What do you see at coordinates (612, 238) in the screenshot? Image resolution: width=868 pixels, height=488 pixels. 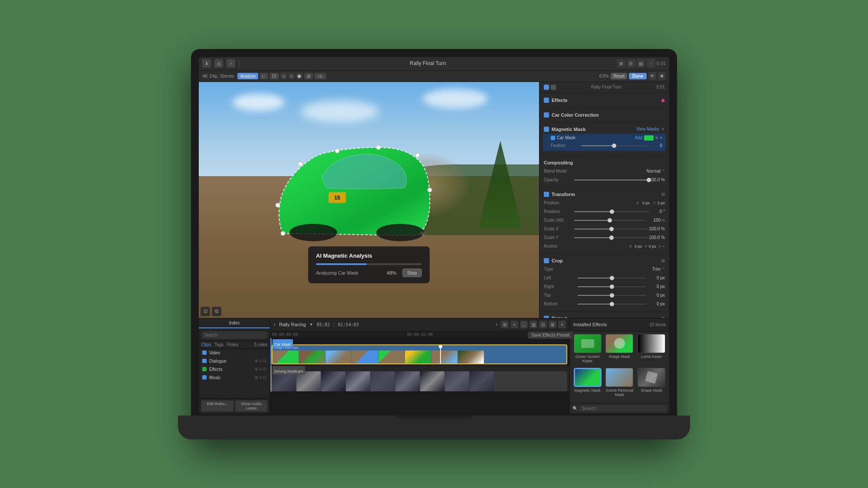 I see `scale-y-slider` at bounding box center [612, 238].